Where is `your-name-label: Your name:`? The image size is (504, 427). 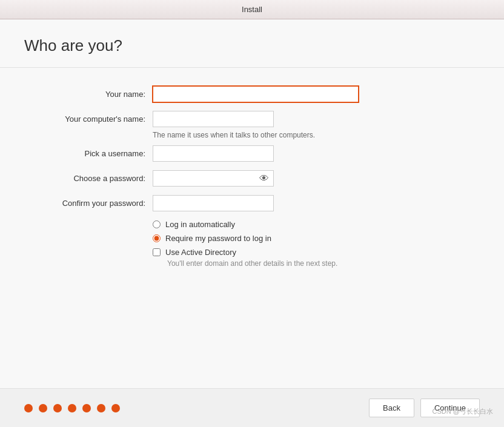 your-name-label: Your name: is located at coordinates (85, 94).